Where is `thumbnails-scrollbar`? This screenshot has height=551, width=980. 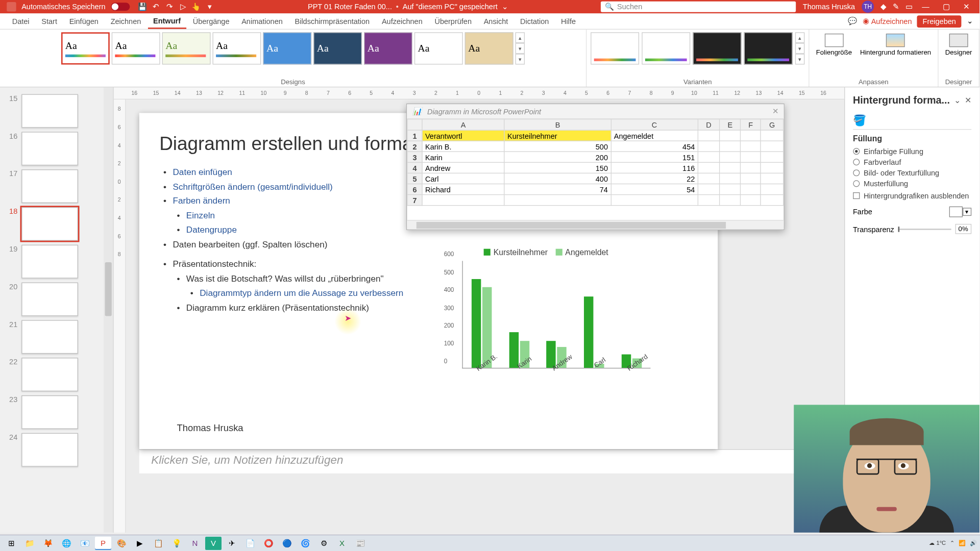 thumbnails-scrollbar is located at coordinates (108, 310).